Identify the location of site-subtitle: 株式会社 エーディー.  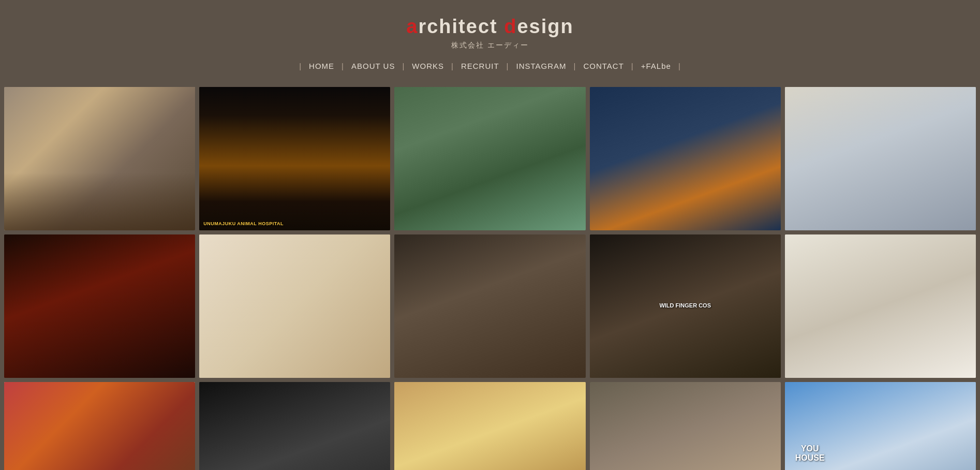
(490, 46).